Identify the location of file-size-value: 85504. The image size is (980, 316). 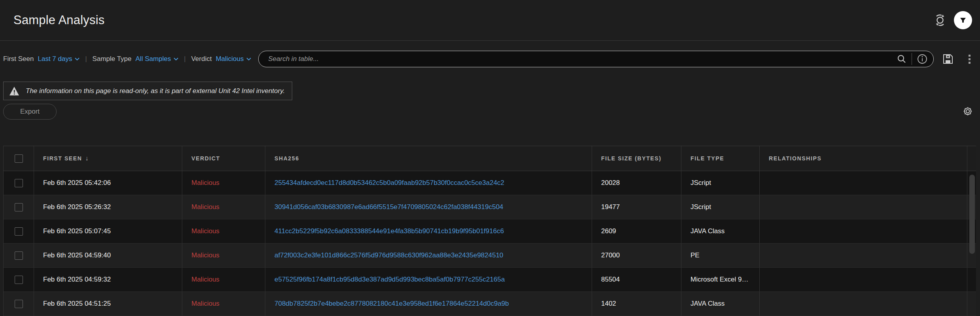
(611, 280).